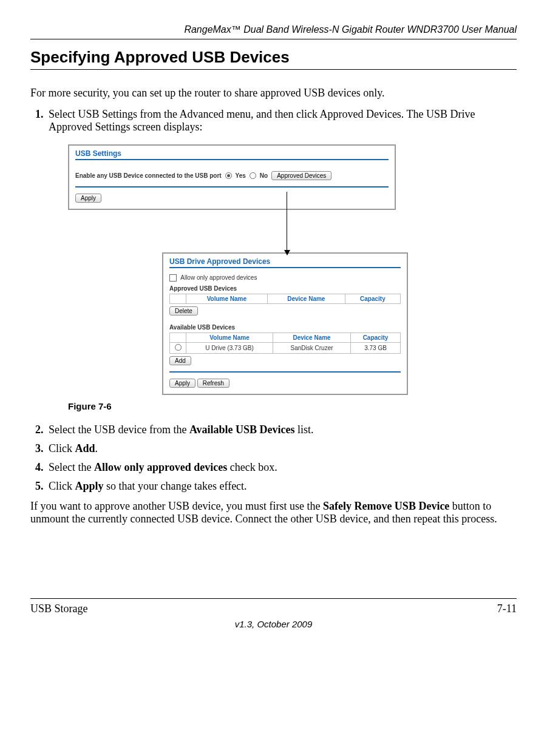 The image size is (547, 756). What do you see at coordinates (293, 407) in the screenshot?
I see `figure-caption: Figure 7-6` at bounding box center [293, 407].